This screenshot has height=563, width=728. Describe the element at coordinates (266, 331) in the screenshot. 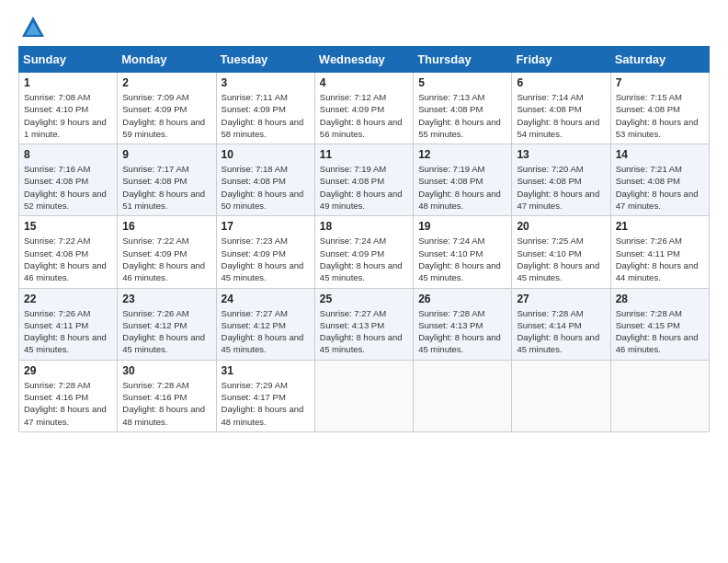

I see `day-info: Sunrise: 7:27 AMSunset: 4:12 PMDaylight:…` at that location.